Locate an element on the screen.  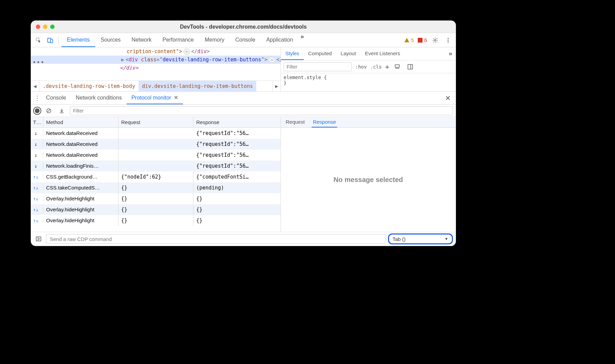
protocol-side-panel: Request Response No message selected is located at coordinates (368, 175).